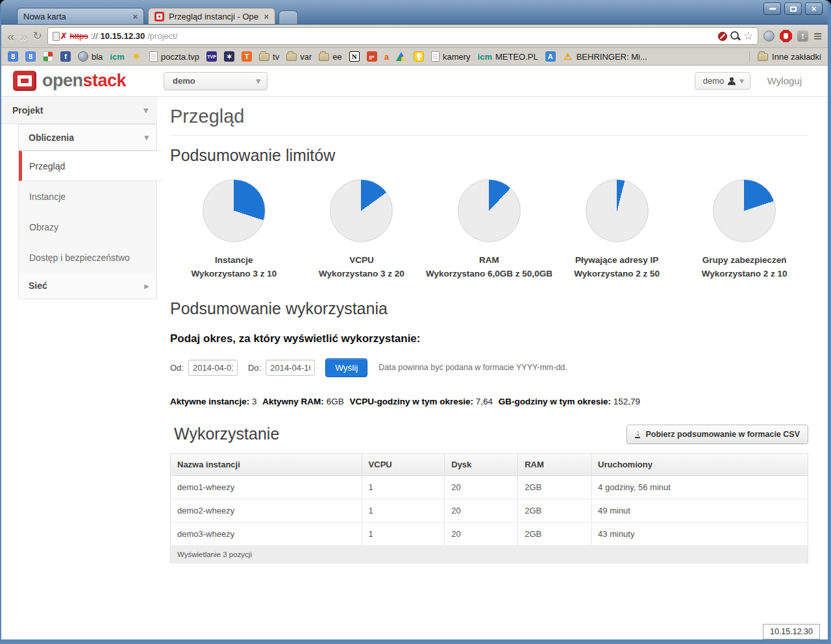 The image size is (831, 644). I want to click on date-format-hint: Data powinna być podana w formacie YYYY-…, so click(473, 367).